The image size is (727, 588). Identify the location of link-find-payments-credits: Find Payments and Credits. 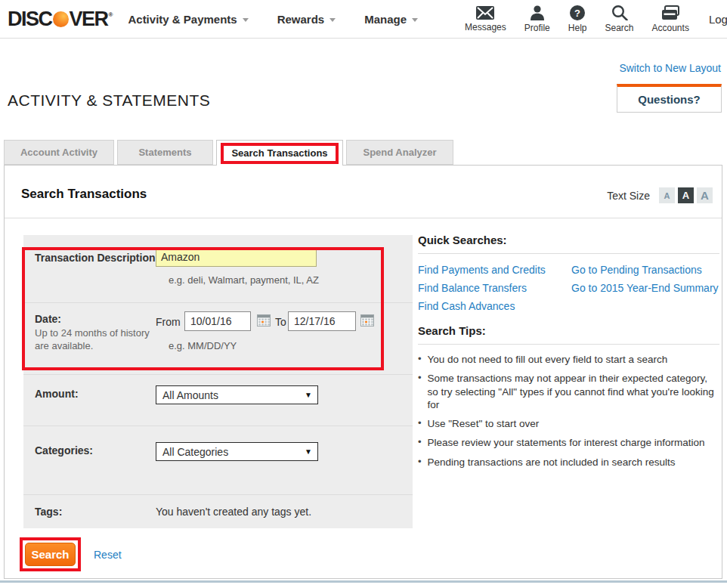
(494, 270).